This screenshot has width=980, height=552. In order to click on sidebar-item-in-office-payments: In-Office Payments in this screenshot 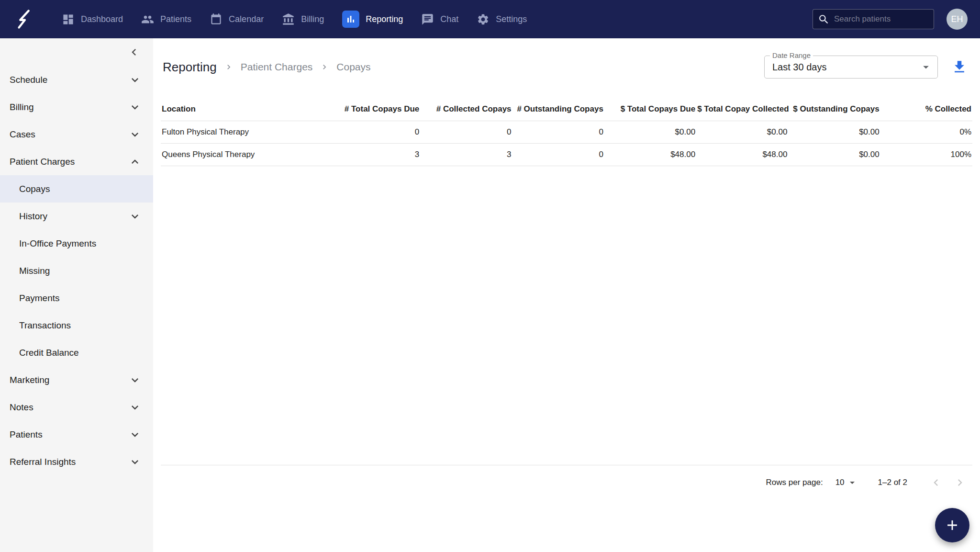, I will do `click(77, 243)`.